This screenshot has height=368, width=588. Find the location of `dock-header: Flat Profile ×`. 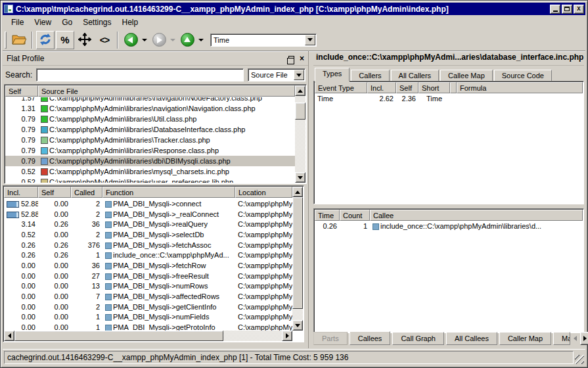

dock-header: Flat Profile × is located at coordinates (155, 58).